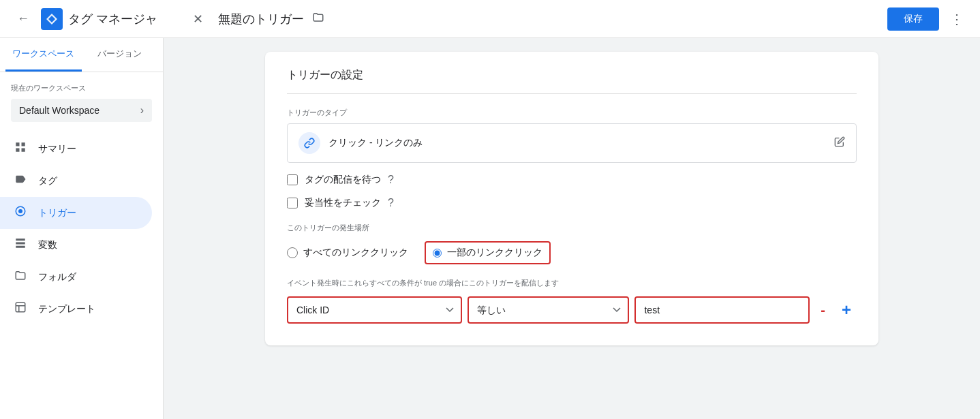 Image resolution: width=980 pixels, height=419 pixels. I want to click on tab-version: バージョン, so click(120, 55).